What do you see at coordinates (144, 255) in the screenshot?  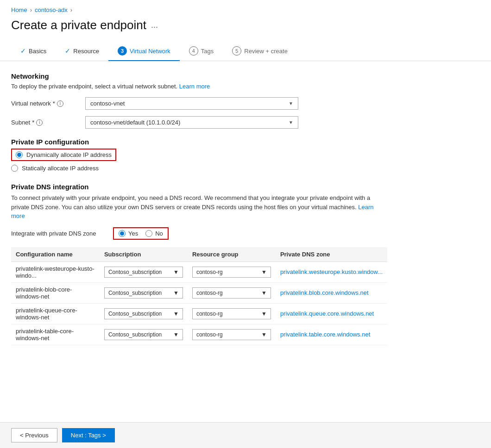 I see `col-subscription: Subscription` at bounding box center [144, 255].